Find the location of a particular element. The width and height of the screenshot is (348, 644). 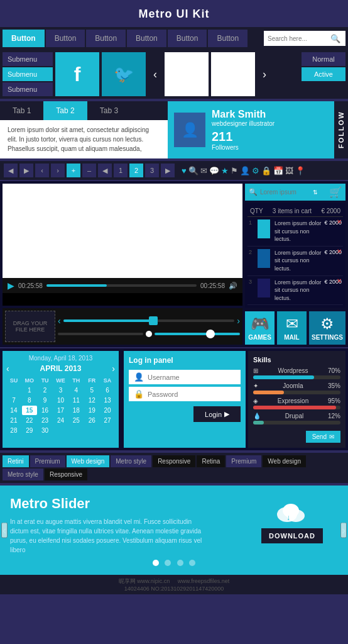

facebook-tile: f is located at coordinates (77, 74).